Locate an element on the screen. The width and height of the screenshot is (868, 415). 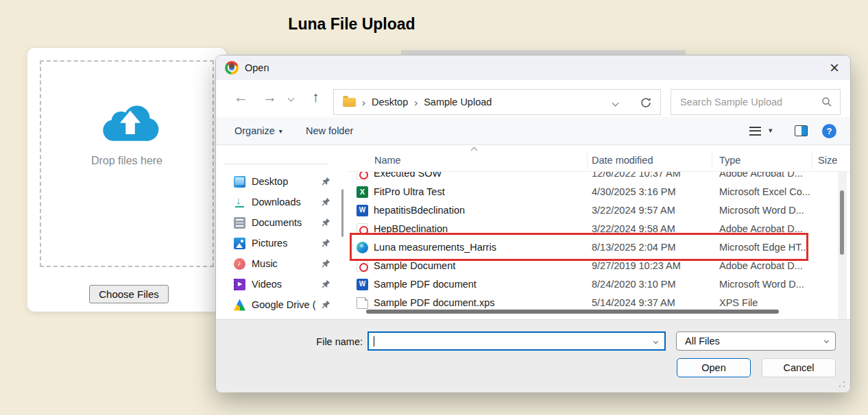
column-header-type: Type is located at coordinates (730, 160).